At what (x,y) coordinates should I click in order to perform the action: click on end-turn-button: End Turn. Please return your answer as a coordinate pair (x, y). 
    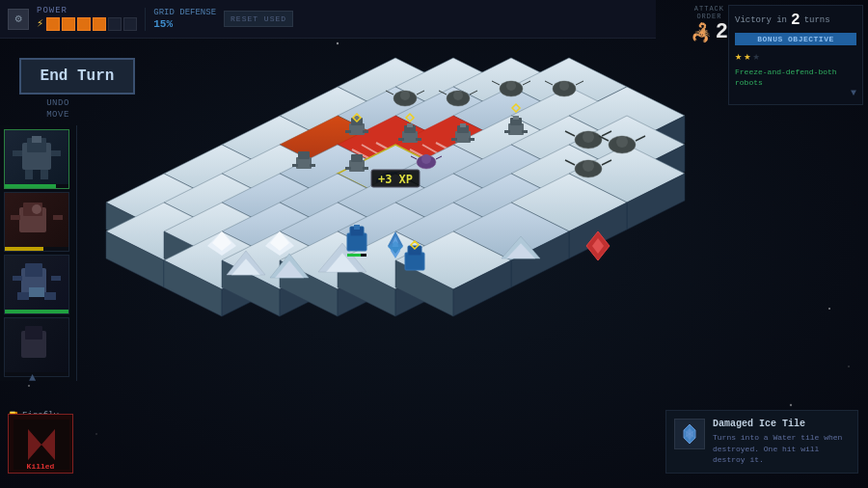
    Looking at the image, I should click on (77, 76).